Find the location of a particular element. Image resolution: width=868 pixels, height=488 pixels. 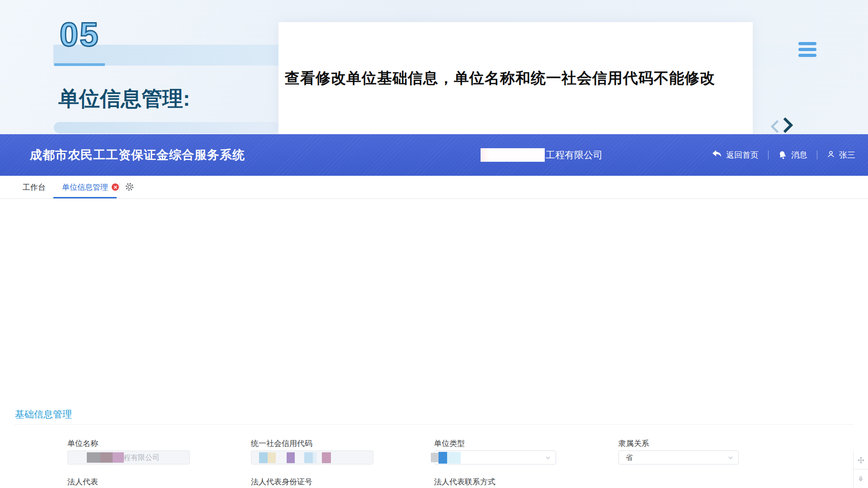

app-header: 成都市农民工工资保证金综合服务系统 工程有限公司 返回首页 消息 张三 is located at coordinates (434, 155).